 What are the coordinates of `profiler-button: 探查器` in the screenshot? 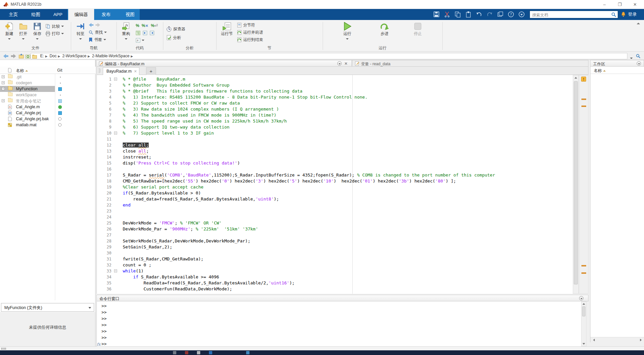 It's located at (185, 29).